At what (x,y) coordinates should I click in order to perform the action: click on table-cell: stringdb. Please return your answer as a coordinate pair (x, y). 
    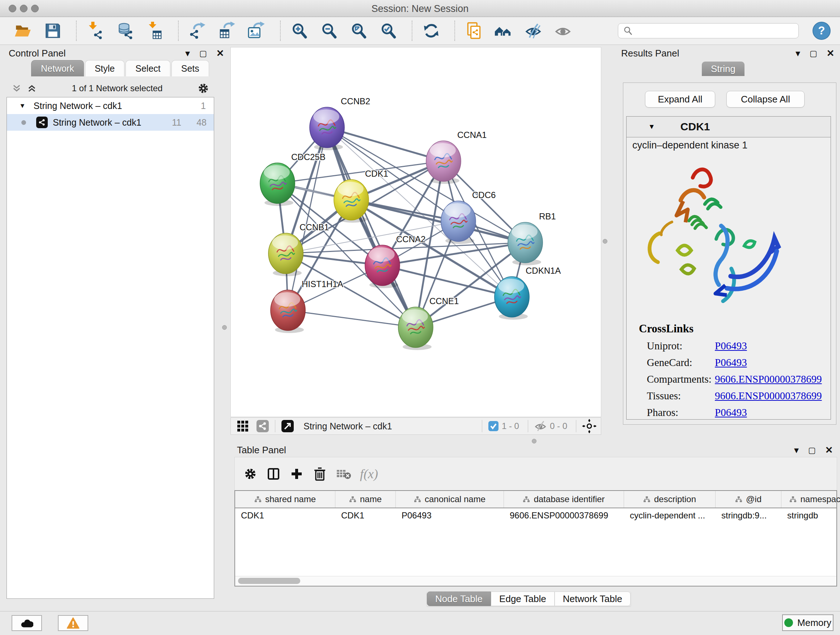
    Looking at the image, I should click on (811, 516).